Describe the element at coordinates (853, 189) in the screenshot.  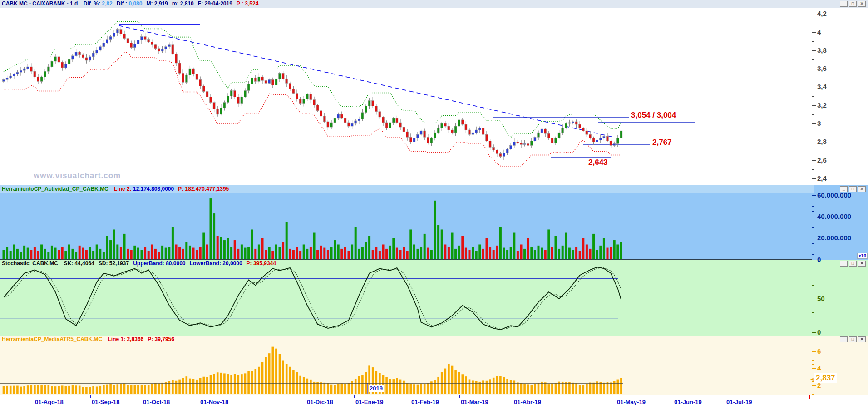
I see `volume-window-controls: _□✕` at that location.